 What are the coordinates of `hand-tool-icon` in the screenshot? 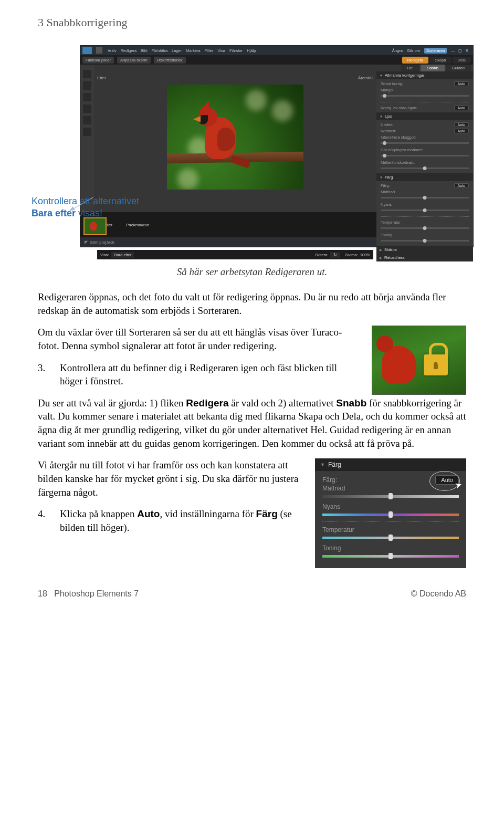 It's located at (87, 86).